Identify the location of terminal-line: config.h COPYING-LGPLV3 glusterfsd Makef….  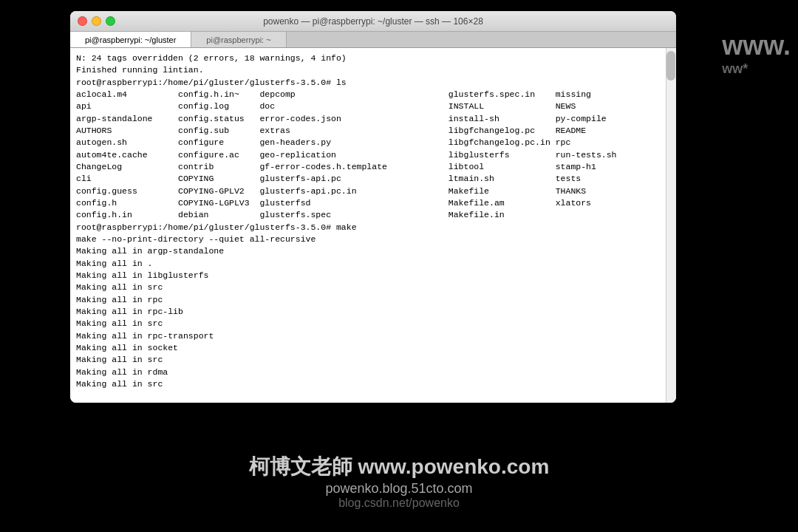
(373, 203).